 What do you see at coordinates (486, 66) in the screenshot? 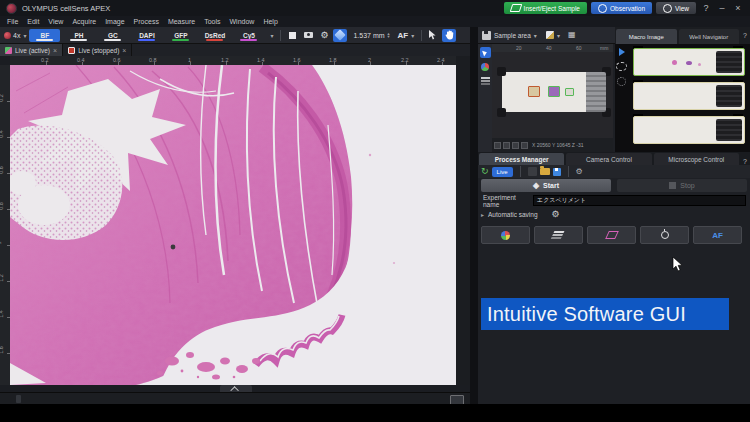
I see `overview-image-button` at bounding box center [486, 66].